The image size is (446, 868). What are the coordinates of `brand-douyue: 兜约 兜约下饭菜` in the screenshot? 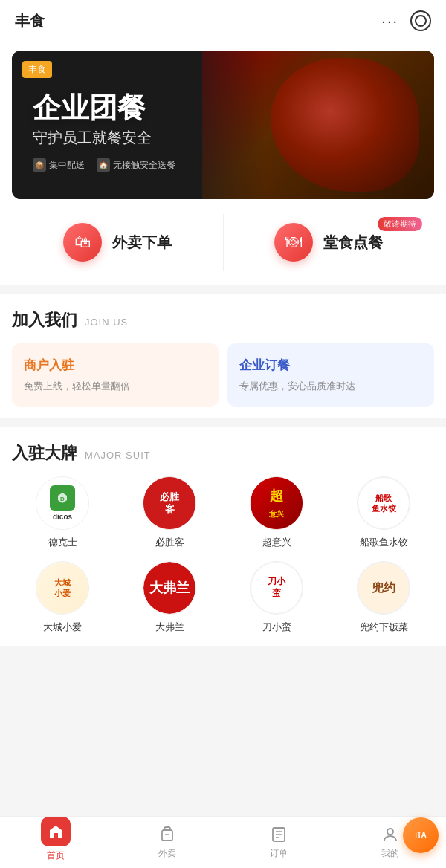 It's located at (384, 597).